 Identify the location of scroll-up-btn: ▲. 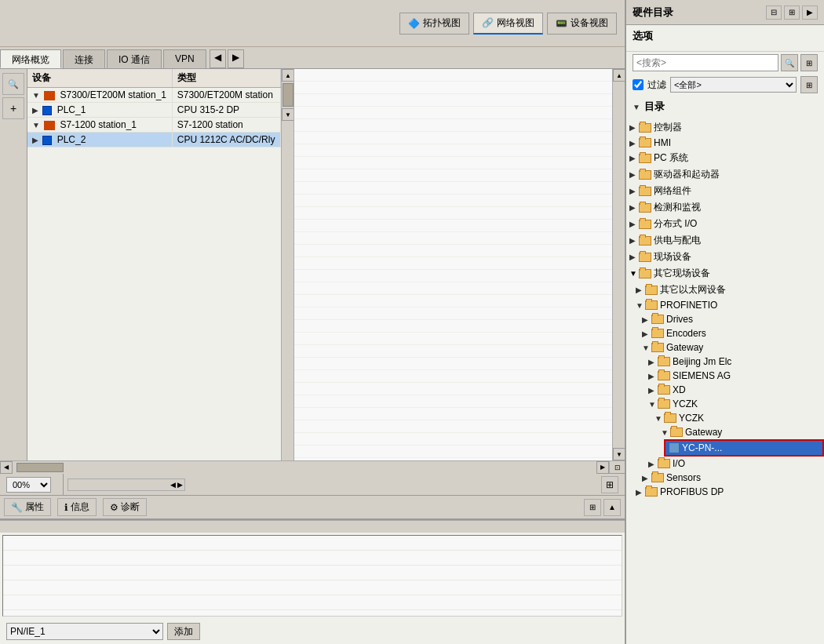
(288, 75).